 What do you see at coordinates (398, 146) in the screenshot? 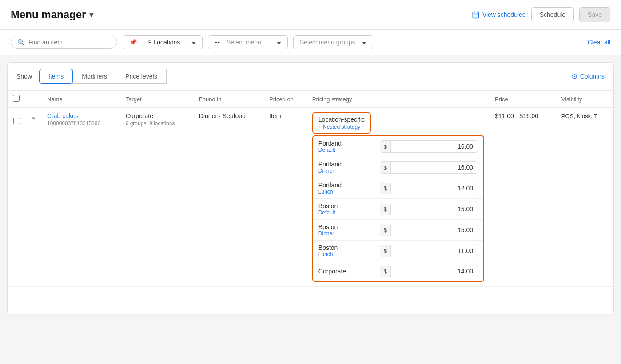
I see `location-row: Portland Default $` at bounding box center [398, 146].